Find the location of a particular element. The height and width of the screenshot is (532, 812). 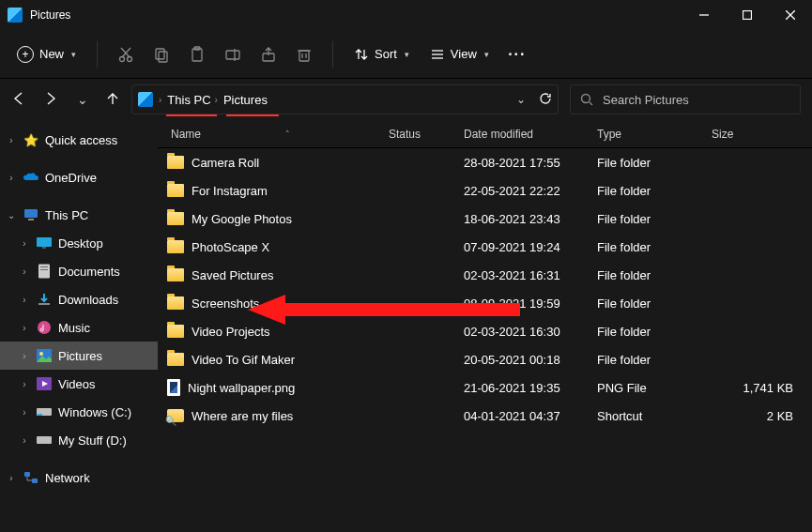

file-name: Screenshots is located at coordinates (225, 304).